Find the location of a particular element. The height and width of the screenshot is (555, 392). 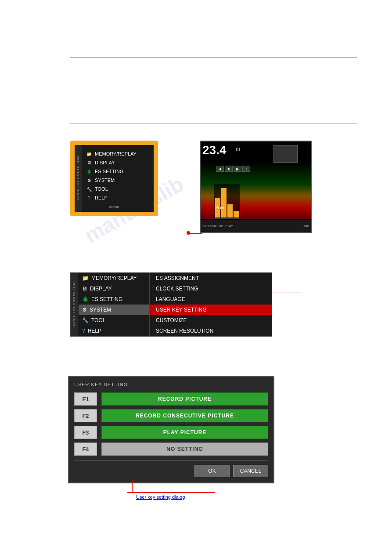

dialog-title: USER KEY SETTING is located at coordinates (171, 385).